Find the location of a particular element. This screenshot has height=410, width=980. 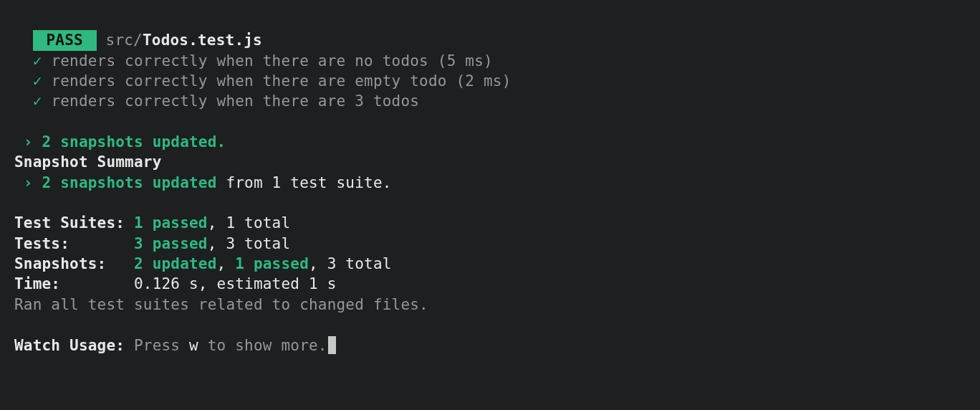

test-name: renders correctly when there are 3 todos is located at coordinates (235, 101).